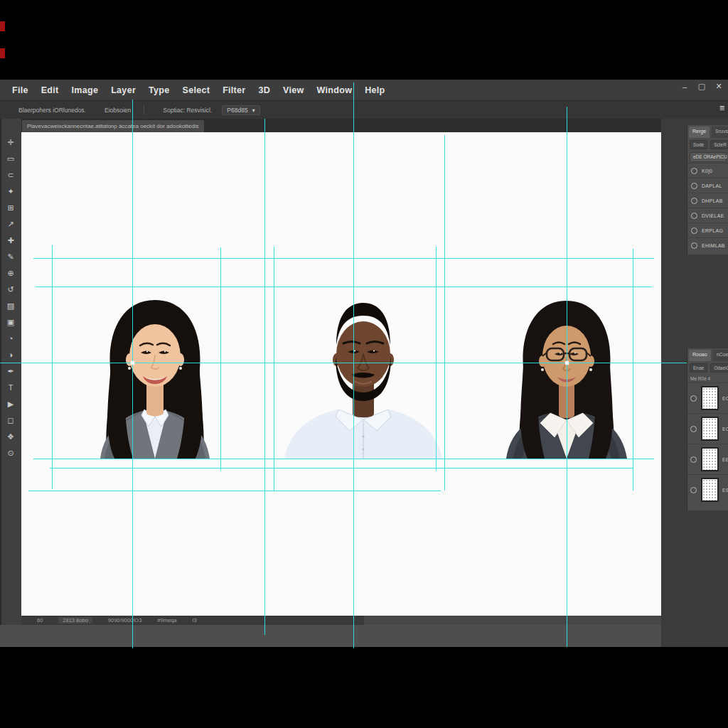 The height and width of the screenshot is (728, 728). Describe the element at coordinates (375, 90) in the screenshot. I see `menu-item-help: Help` at that location.